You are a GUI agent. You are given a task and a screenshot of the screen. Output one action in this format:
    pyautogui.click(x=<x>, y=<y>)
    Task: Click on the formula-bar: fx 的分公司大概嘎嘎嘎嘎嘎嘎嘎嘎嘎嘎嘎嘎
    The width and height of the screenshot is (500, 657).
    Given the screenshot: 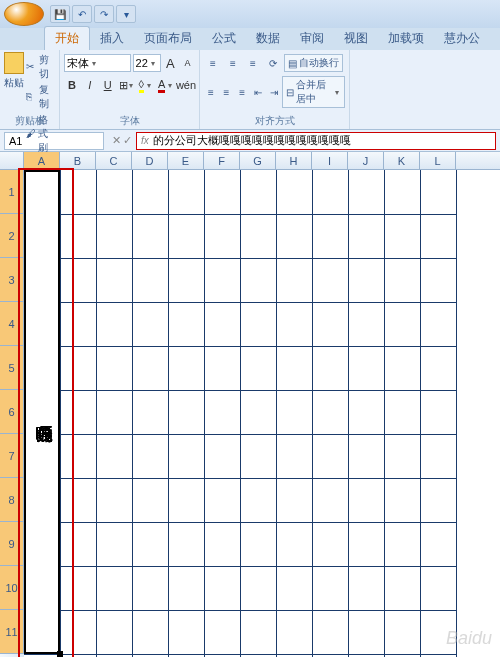 What is the action you would take?
    pyautogui.click(x=316, y=141)
    